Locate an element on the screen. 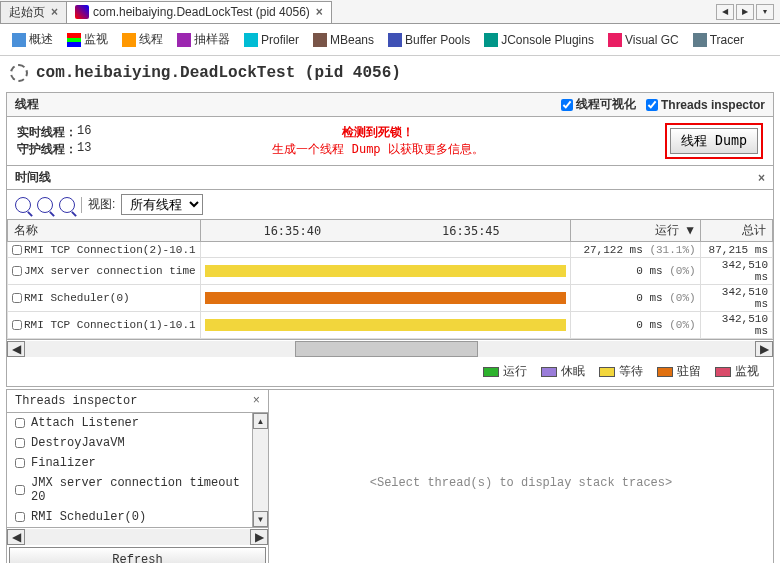 The height and width of the screenshot is (563, 780). tool-buffer: Buffer Pools is located at coordinates (429, 40).